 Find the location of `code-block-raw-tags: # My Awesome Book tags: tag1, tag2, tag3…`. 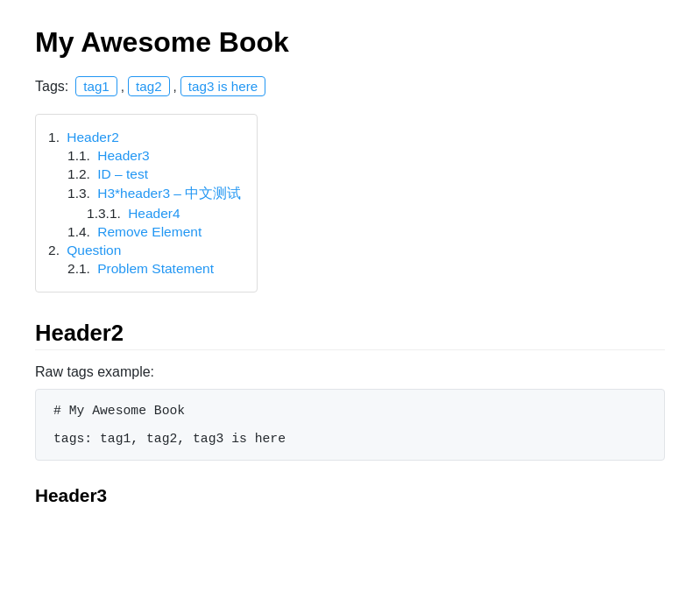

code-block-raw-tags: # My Awesome Book tags: tag1, tag2, tag3… is located at coordinates (350, 425).